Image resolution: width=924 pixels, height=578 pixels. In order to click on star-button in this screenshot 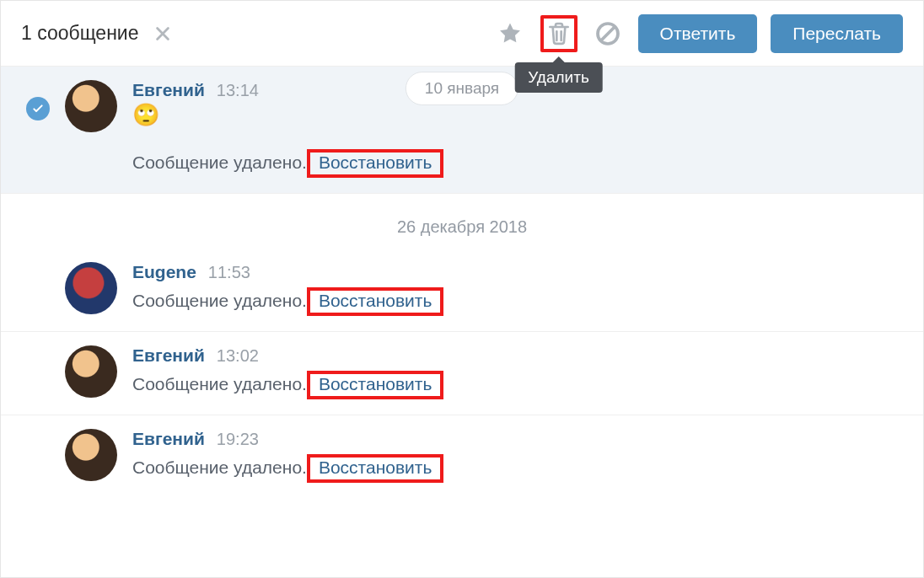, I will do `click(510, 34)`.